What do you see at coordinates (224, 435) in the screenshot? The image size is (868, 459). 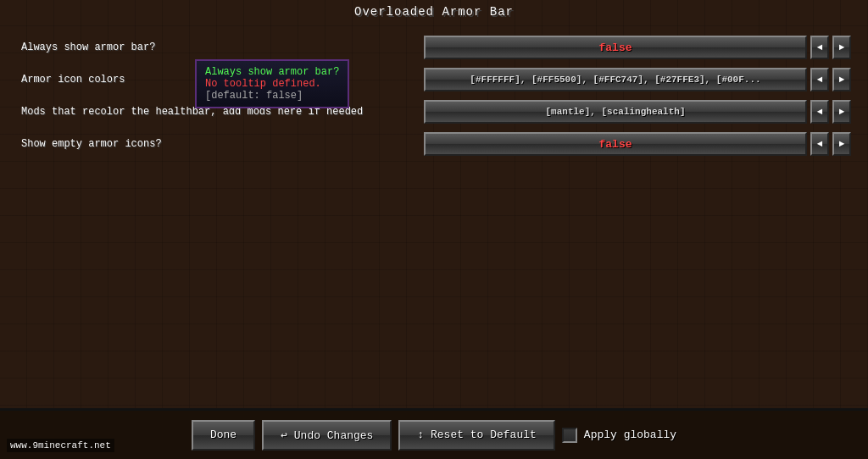 I see `done-button: Done` at bounding box center [224, 435].